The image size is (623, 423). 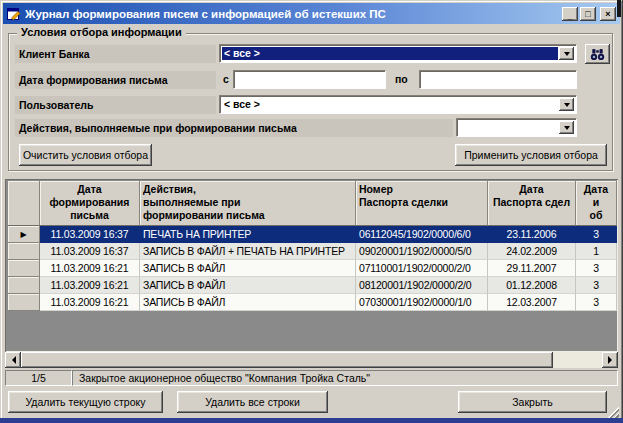 I want to click on app-icon, so click(x=14, y=14).